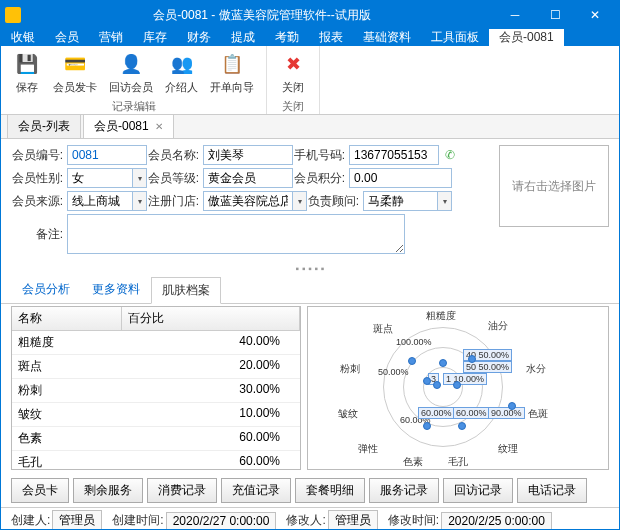 Image resolution: width=620 pixels, height=530 pixels. I want to click on menu-item: 提成, so click(243, 38).